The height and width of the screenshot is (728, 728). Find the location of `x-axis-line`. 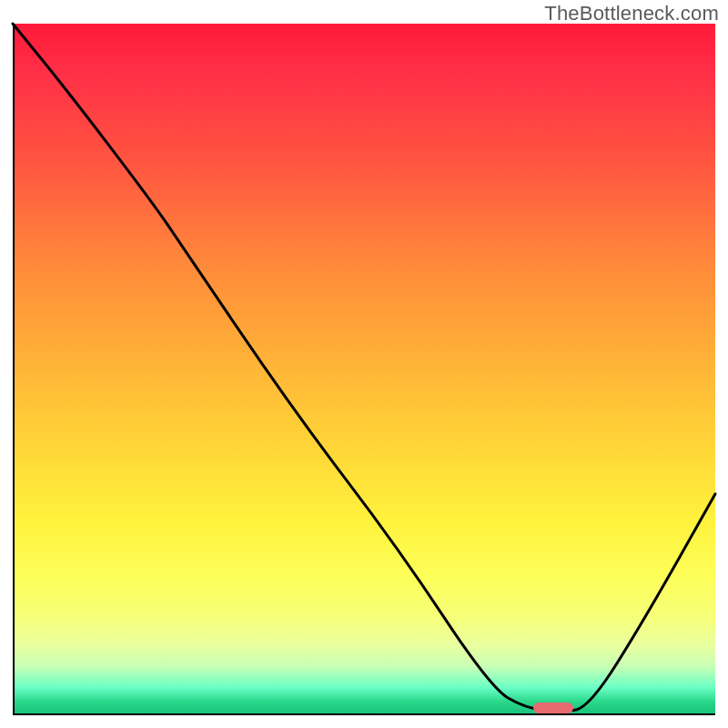

x-axis-line is located at coordinates (364, 714).